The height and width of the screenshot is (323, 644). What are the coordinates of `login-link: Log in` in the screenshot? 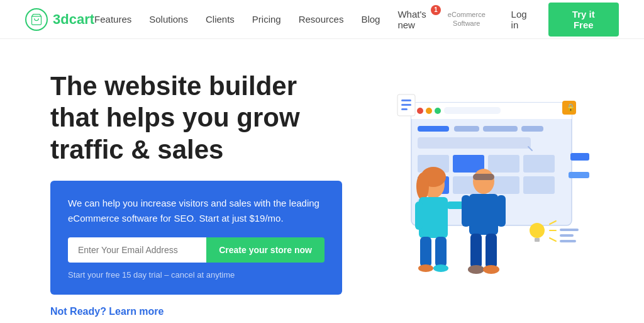 It's located at (523, 20).